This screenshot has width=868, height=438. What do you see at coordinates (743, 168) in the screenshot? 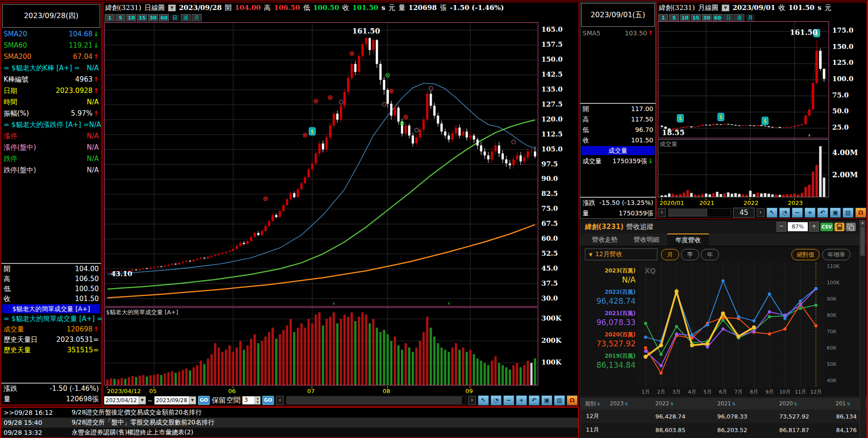
I see `monthly-volume-pane: 成交量` at bounding box center [743, 168].